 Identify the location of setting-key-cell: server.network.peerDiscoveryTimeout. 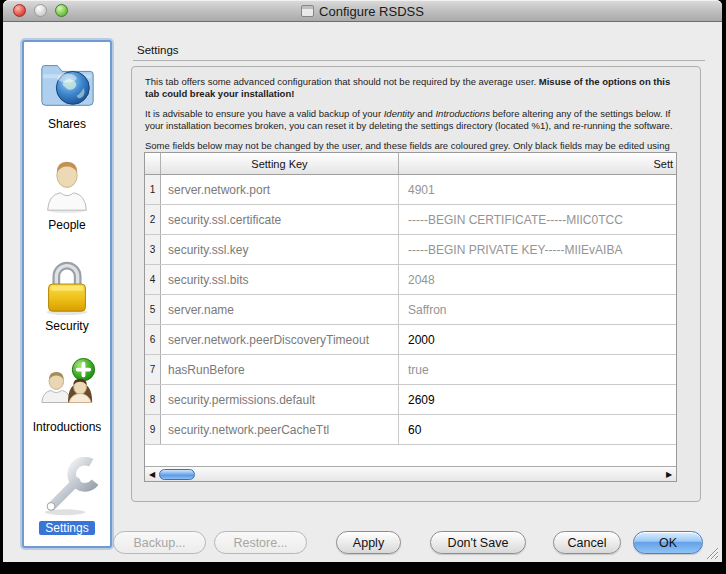
(280, 340).